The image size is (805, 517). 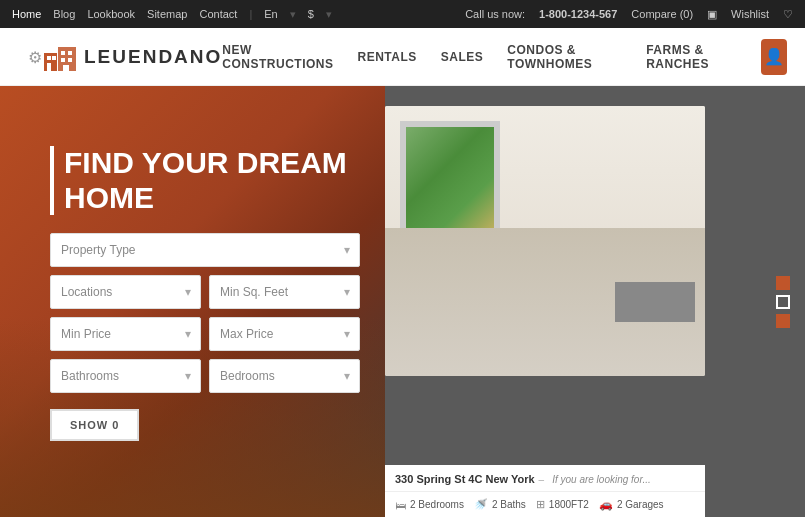 I want to click on settings-icon: ⚙, so click(x=35, y=56).